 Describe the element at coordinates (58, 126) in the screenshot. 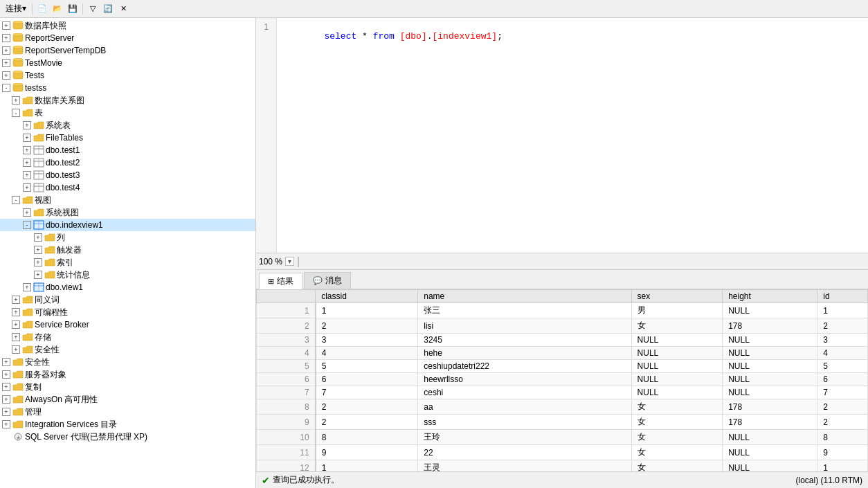

I see `tree-item-label: 系统表` at that location.